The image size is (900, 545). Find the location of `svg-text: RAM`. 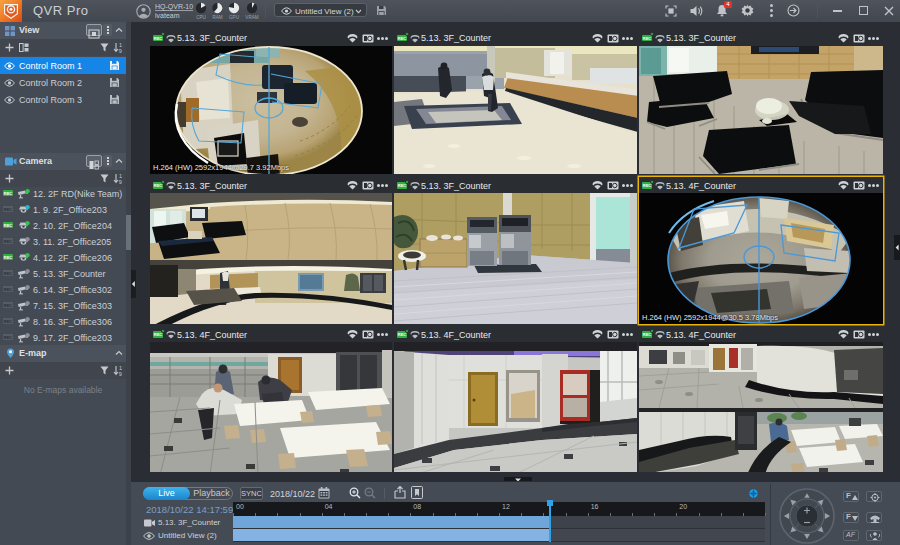

svg-text: RAM is located at coordinates (217, 18).